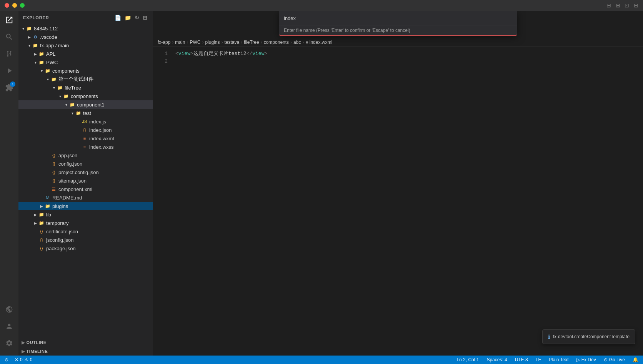 This screenshot has width=643, height=364. Describe the element at coordinates (35, 62) in the screenshot. I see `pwc-arrow: ▾` at that location.